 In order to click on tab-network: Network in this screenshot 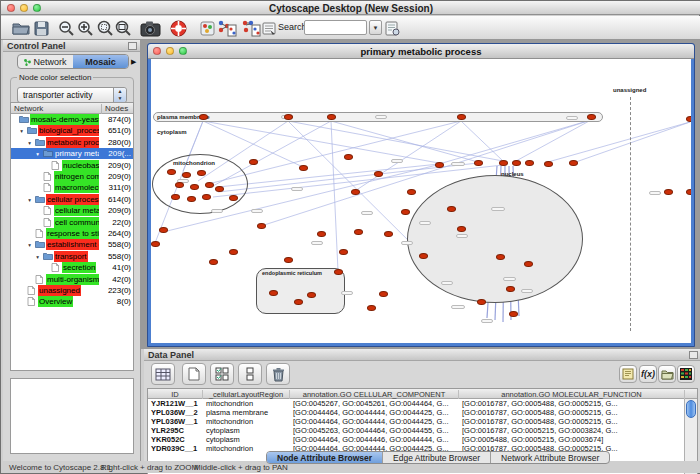, I will do `click(46, 62)`.